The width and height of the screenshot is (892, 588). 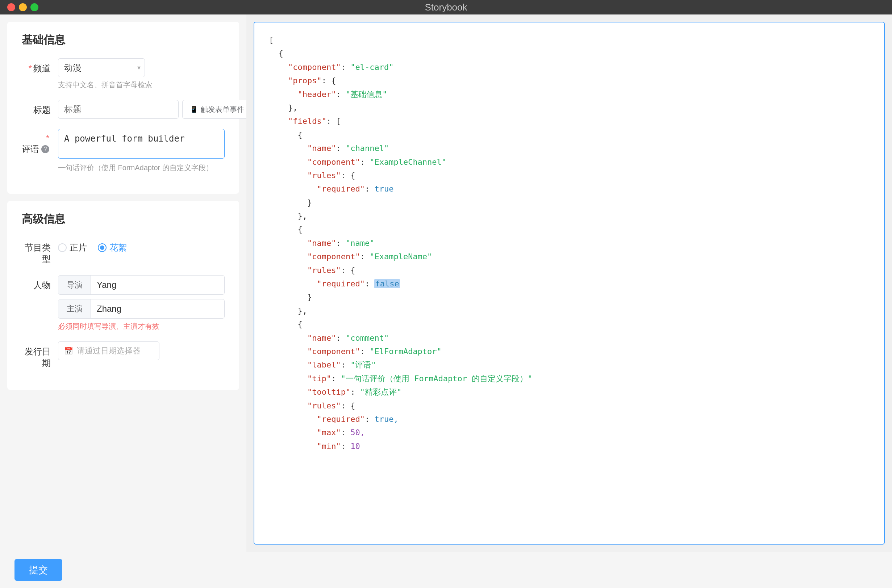 What do you see at coordinates (11, 8) in the screenshot?
I see `close-button` at bounding box center [11, 8].